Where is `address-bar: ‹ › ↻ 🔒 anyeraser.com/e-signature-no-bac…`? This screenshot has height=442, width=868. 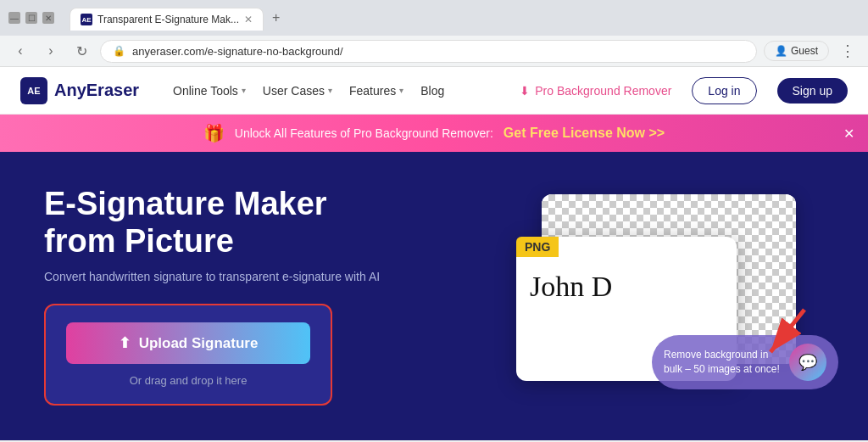 address-bar: ‹ › ↻ 🔒 anyeraser.com/e-signature-no-bac… is located at coordinates (434, 51).